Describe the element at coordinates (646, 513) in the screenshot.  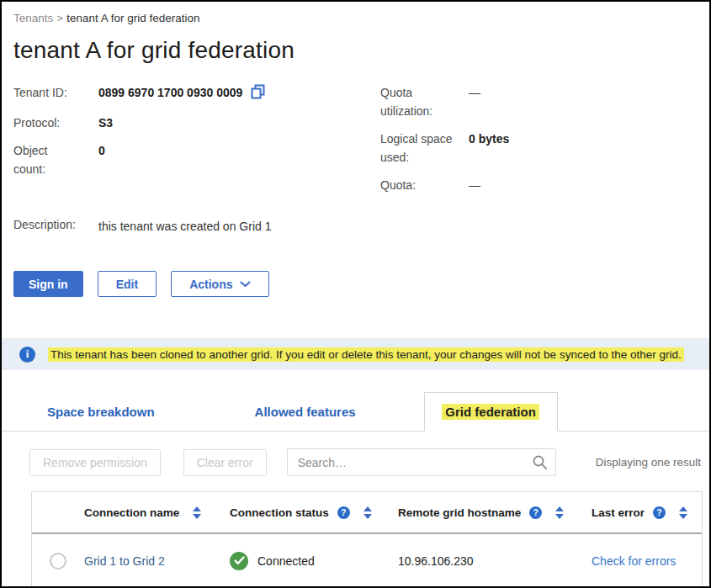
I see `header-last-error: Last error ?` at that location.